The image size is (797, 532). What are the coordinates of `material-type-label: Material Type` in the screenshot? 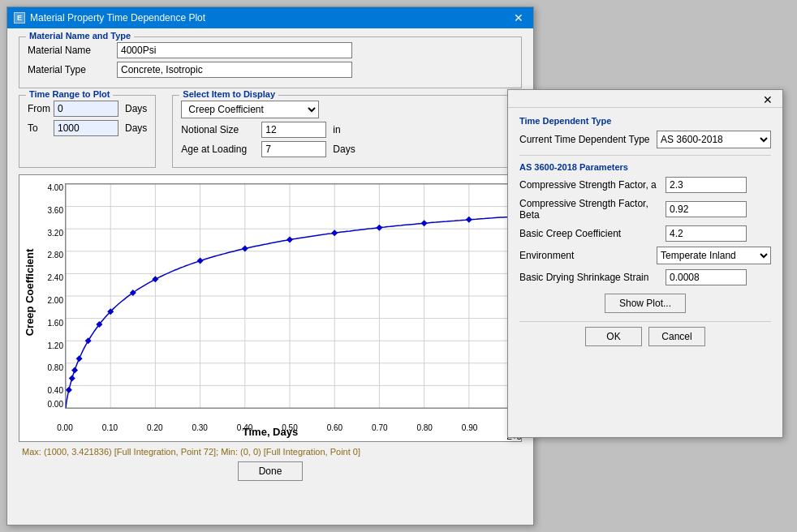 It's located at (72, 70).